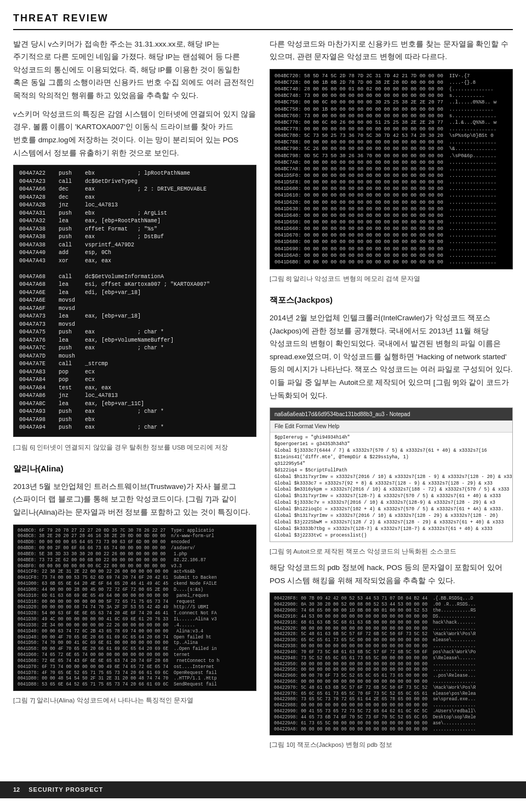 The width and height of the screenshot is (526, 812). I want to click on screenshot-titlebar: na6a6a6eab17d&6d9534bac131bd88b3_au3 - N…, so click(391, 414).